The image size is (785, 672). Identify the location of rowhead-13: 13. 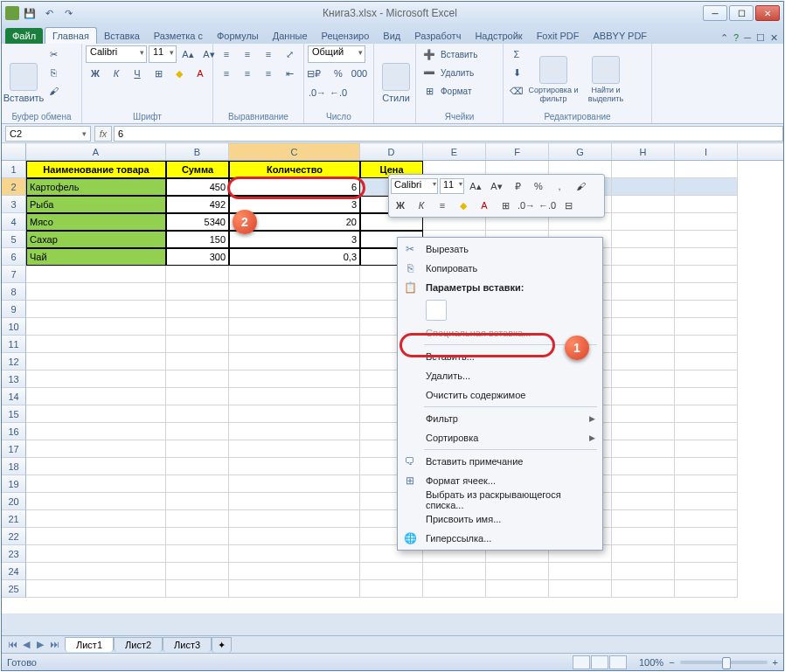
(14, 379).